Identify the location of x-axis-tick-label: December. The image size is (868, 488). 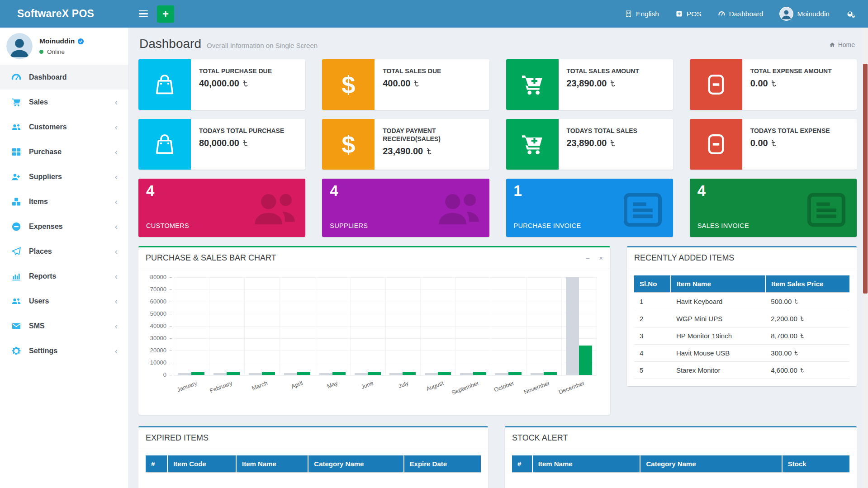
(572, 387).